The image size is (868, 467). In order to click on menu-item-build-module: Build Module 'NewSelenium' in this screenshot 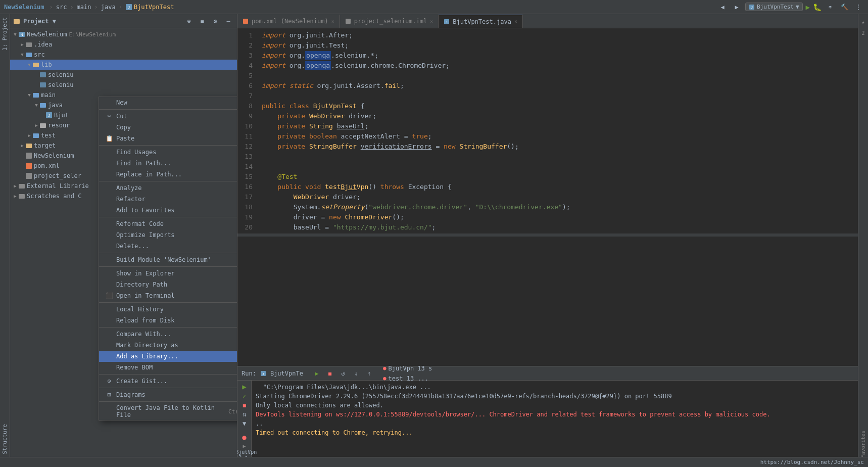, I will do `click(168, 260)`.